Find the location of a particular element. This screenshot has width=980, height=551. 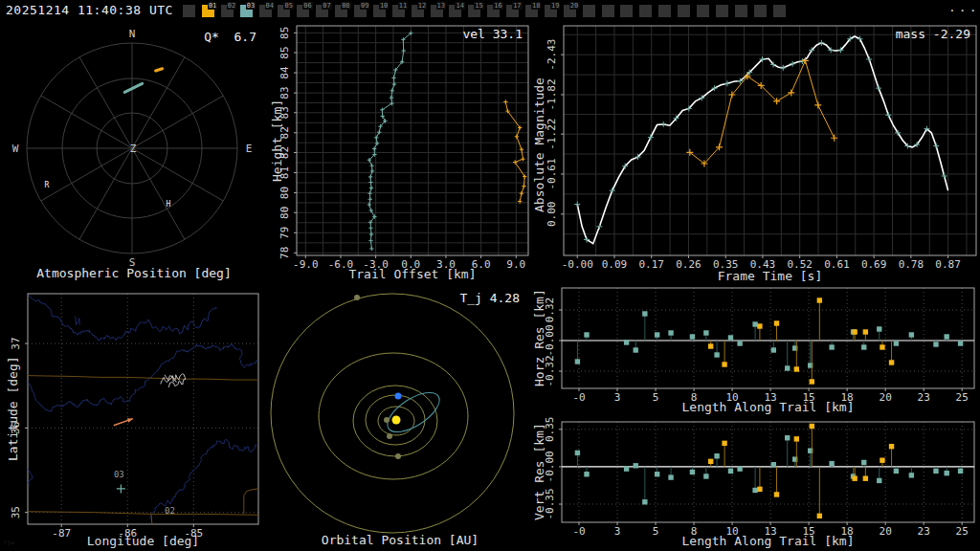

event-tab-16: 16 is located at coordinates (497, 11).